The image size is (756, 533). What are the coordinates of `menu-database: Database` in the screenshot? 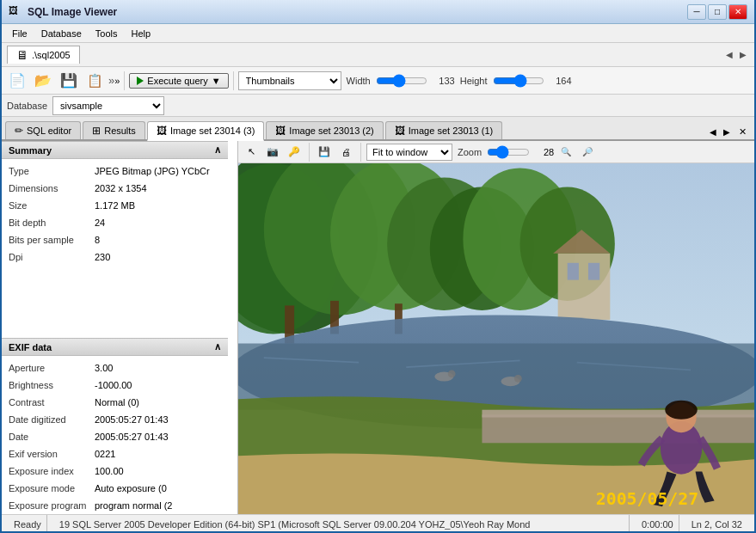 It's located at (62, 34).